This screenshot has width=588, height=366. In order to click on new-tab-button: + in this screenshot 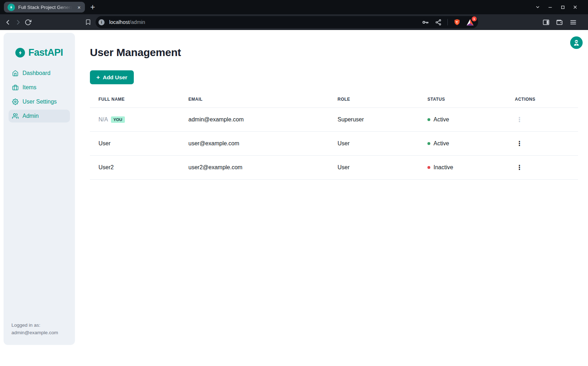, I will do `click(93, 7)`.